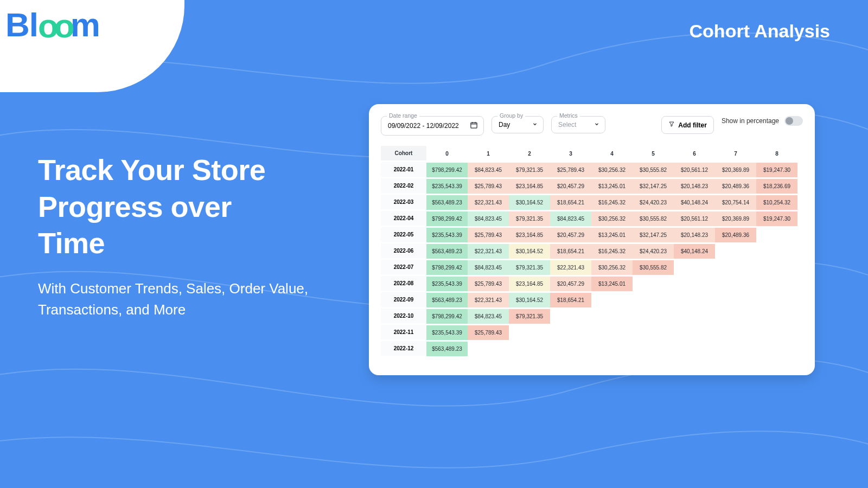 This screenshot has height=488, width=868. I want to click on group-by-field: Group by Day, so click(518, 125).